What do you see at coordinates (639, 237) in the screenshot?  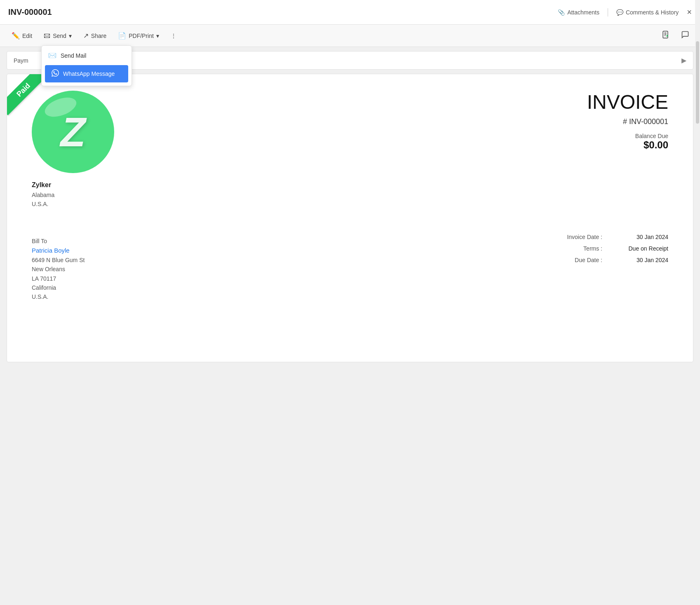 I see `invoice-date-value: 30 Jan 2024` at bounding box center [639, 237].